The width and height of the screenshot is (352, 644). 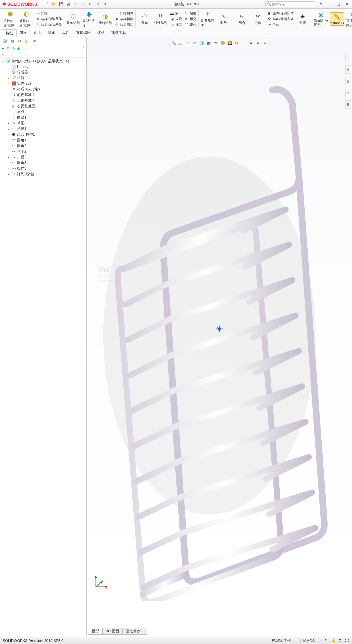 What do you see at coordinates (8, 49) in the screenshot?
I see `fm-tool2-icon: ◍` at bounding box center [8, 49].